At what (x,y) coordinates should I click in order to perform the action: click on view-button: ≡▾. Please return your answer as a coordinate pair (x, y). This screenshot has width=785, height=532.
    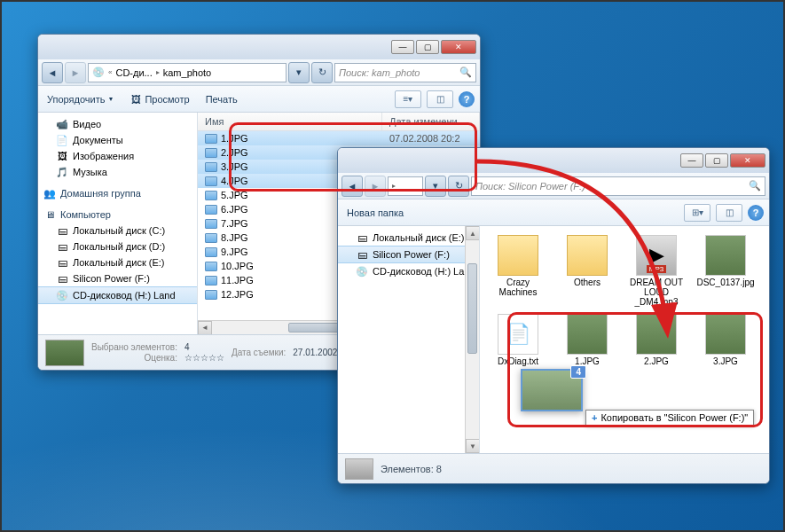
    Looking at the image, I should click on (408, 99).